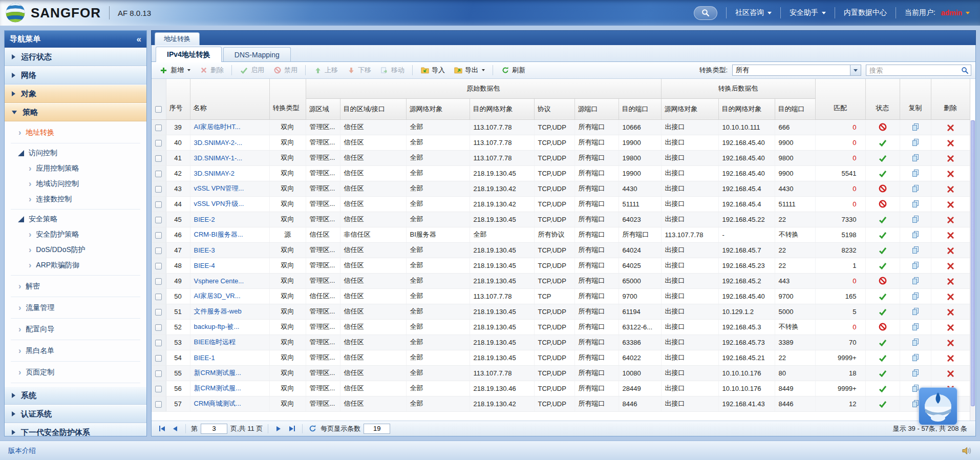 Image resolution: width=980 pixels, height=460 pixels. I want to click on sidebar-item-page-customization: ›页面定制, so click(76, 372).